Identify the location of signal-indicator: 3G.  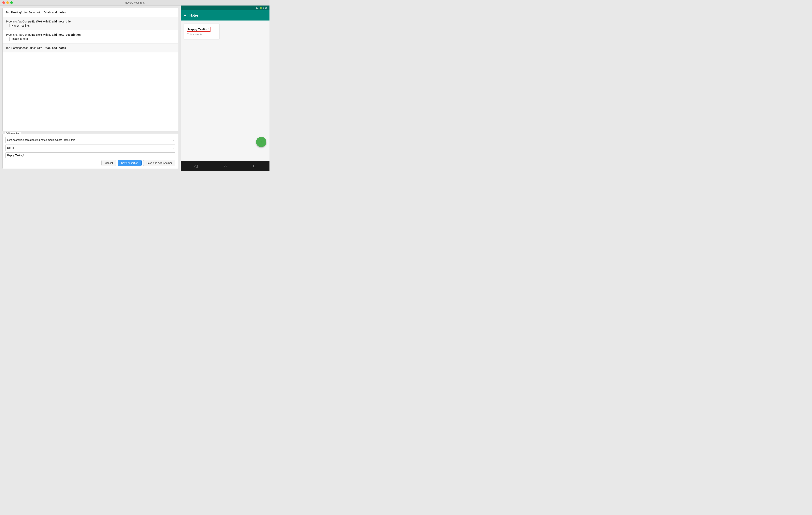
(257, 8).